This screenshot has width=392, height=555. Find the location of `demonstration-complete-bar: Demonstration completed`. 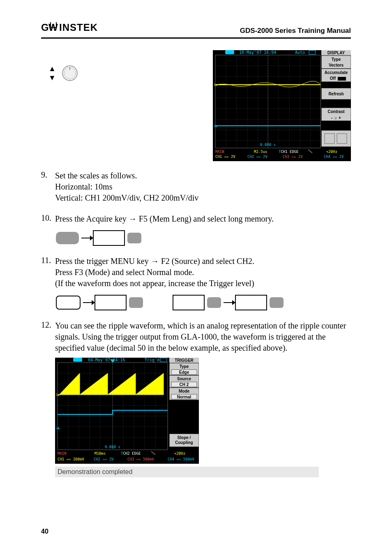

demonstration-complete-bar: Demonstration completed is located at coordinates (187, 472).